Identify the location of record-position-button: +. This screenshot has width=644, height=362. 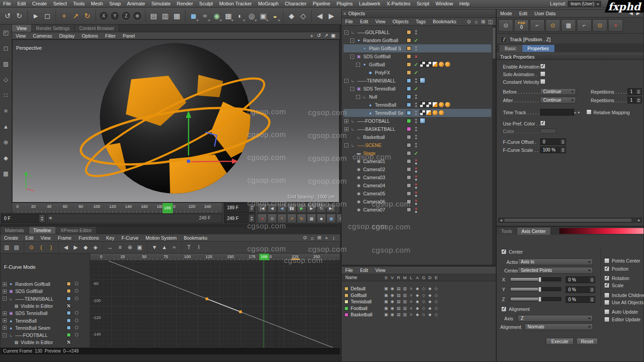
(282, 219).